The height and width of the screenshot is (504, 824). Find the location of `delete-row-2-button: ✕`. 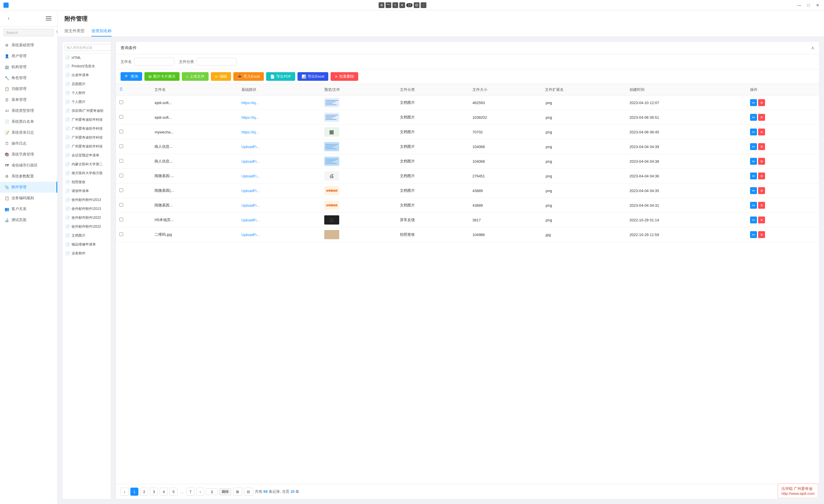

delete-row-2-button: ✕ is located at coordinates (762, 132).